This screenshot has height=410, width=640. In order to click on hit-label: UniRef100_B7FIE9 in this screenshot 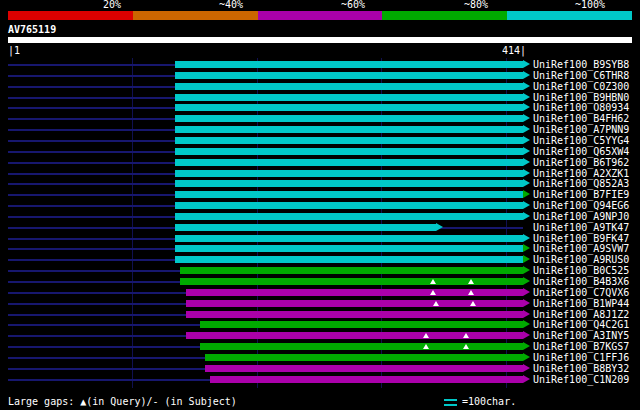, I will do `click(581, 195)`.